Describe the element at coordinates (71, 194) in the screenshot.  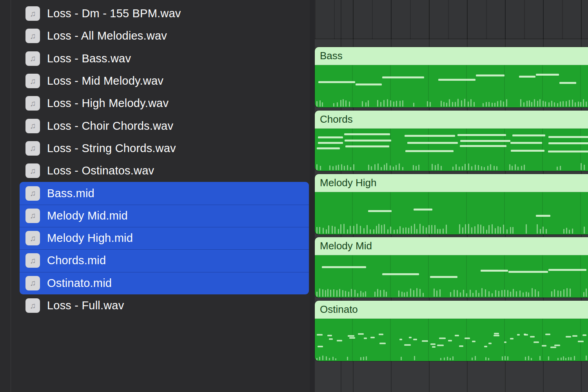
I see `file-label: Bass.mid` at that location.